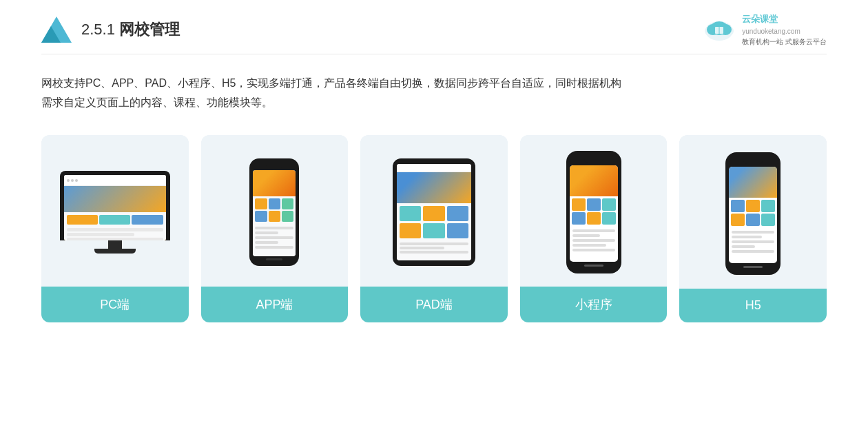 This screenshot has width=868, height=434. Describe the element at coordinates (434, 212) in the screenshot. I see `pad-icon` at that location.